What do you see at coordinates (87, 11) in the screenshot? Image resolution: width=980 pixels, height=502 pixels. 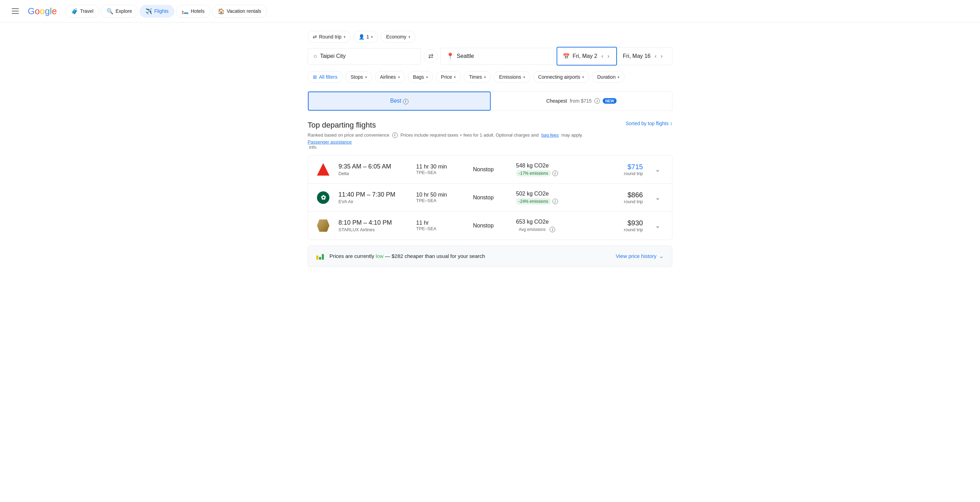 I see `nav-tab-travel-label: Travel` at bounding box center [87, 11].